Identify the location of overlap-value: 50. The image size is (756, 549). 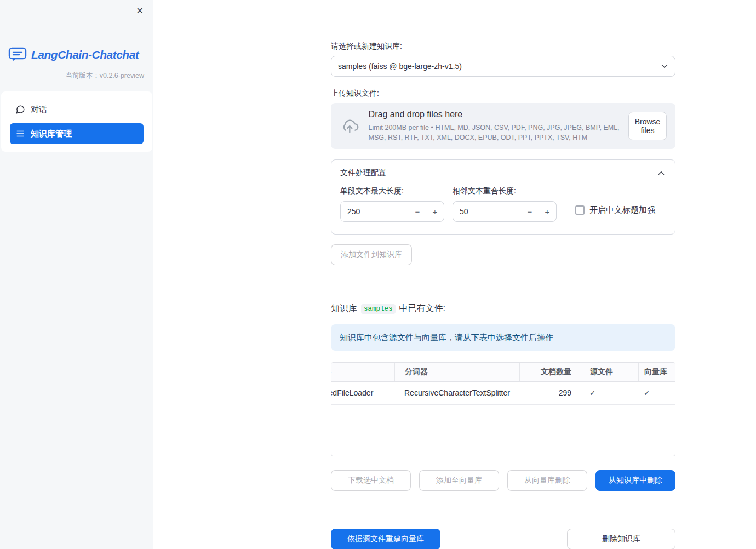
(487, 211).